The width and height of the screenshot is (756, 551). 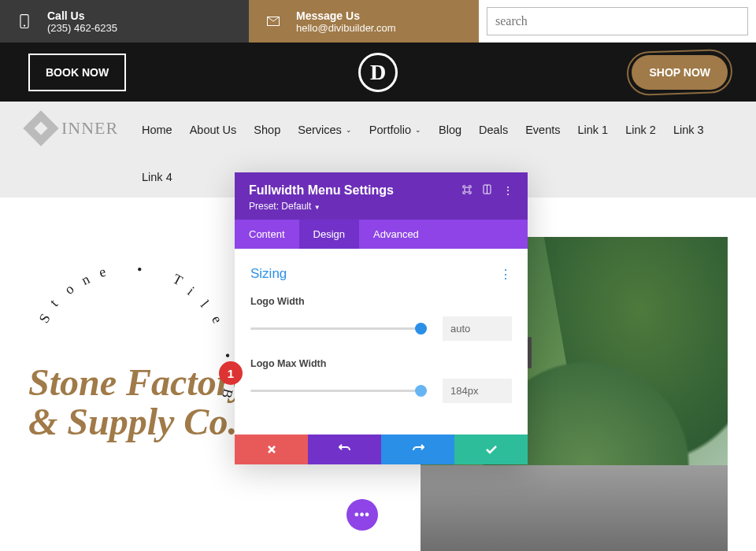 What do you see at coordinates (267, 130) in the screenshot?
I see `nav-link-shop: Shop` at bounding box center [267, 130].